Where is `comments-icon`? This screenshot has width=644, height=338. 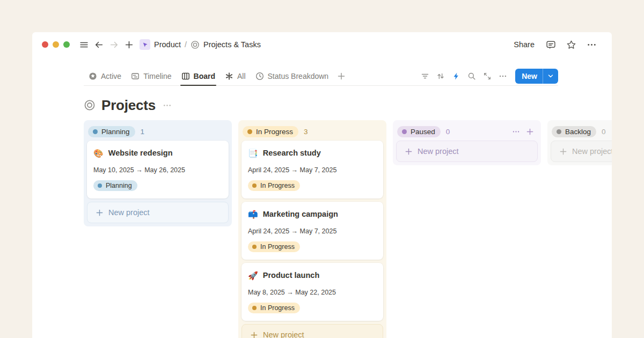 comments-icon is located at coordinates (551, 45).